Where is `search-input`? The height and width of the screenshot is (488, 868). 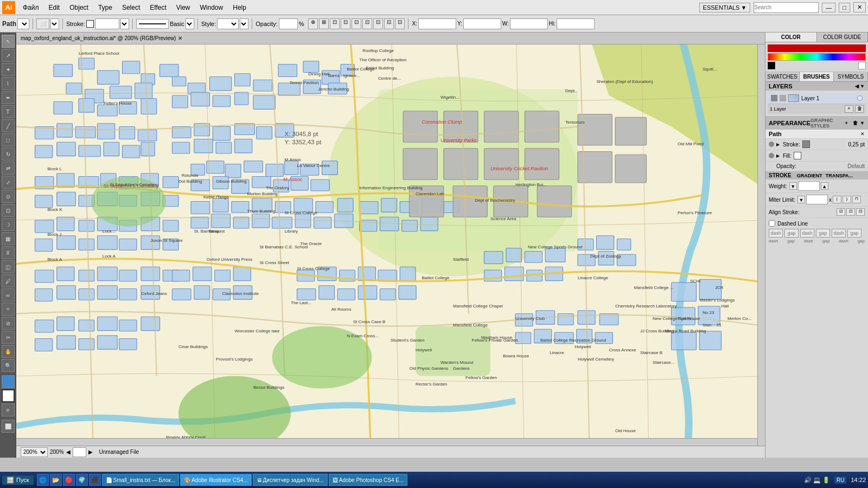 search-input is located at coordinates (786, 8).